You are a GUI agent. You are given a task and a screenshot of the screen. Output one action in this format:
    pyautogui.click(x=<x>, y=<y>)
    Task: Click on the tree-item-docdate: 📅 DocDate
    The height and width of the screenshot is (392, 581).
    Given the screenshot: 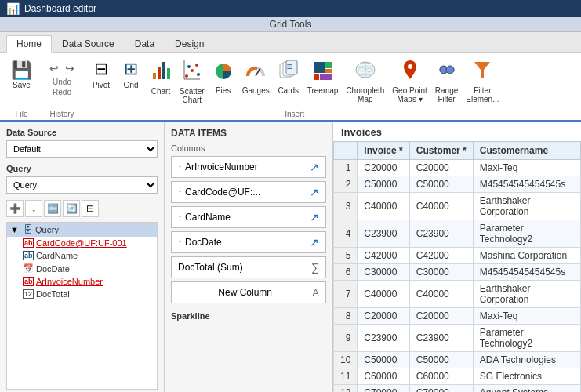 What is the action you would take?
    pyautogui.click(x=82, y=268)
    